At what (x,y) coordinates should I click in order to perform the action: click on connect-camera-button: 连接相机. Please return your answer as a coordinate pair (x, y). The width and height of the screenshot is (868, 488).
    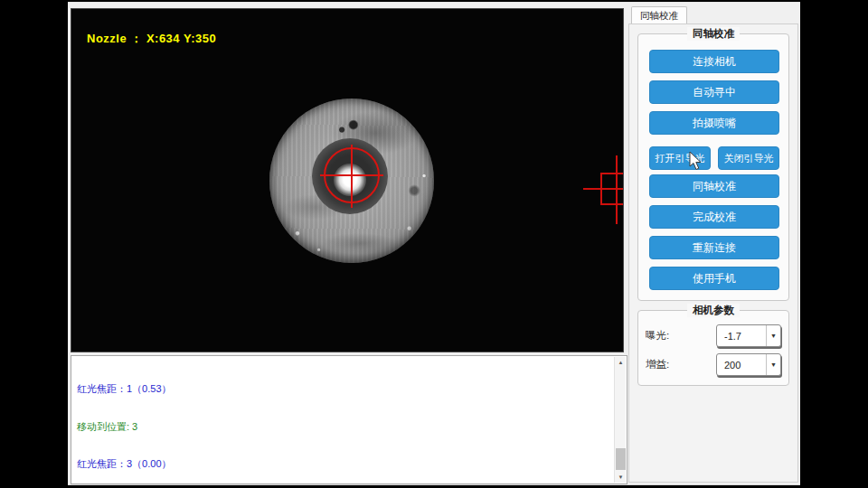
    Looking at the image, I should click on (714, 61).